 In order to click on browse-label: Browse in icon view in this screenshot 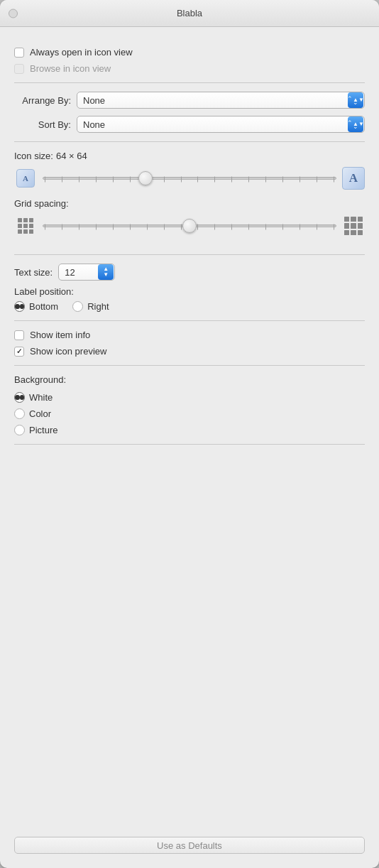, I will do `click(70, 68)`.